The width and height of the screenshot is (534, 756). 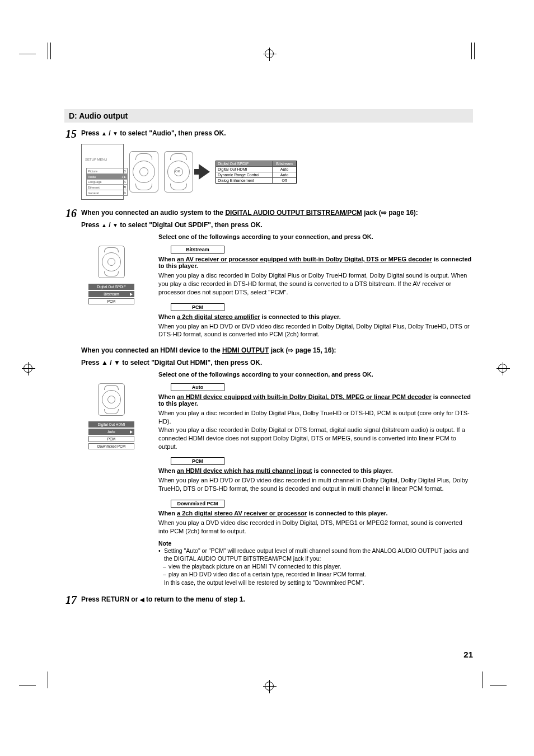 What do you see at coordinates (277, 133) in the screenshot?
I see `step-15-title: Press ▲ / ▼ to select "Audio", then pres…` at bounding box center [277, 133].